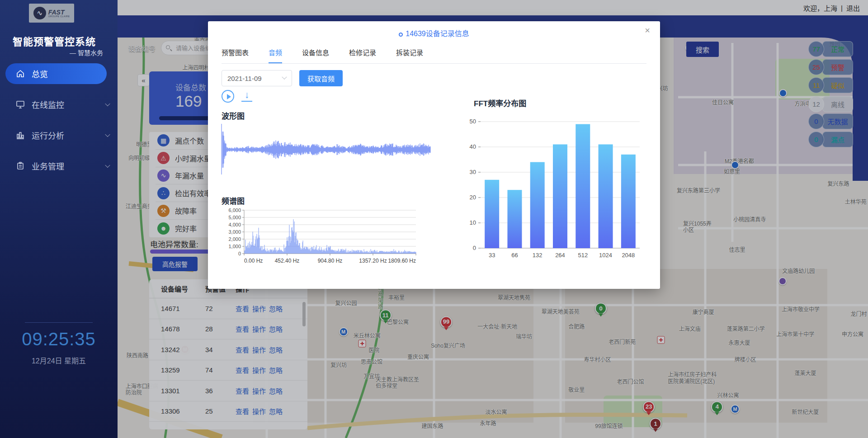 This screenshot has height=438, width=868. What do you see at coordinates (59, 166) in the screenshot?
I see `sidebar-item-business: 业务管理` at bounding box center [59, 166].